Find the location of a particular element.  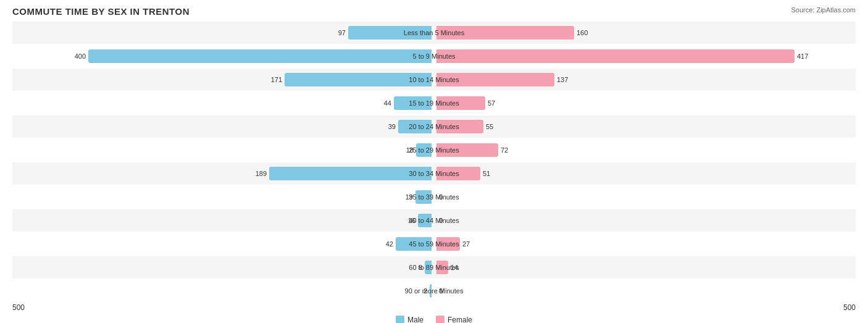

legend-female: Female is located at coordinates (454, 319).